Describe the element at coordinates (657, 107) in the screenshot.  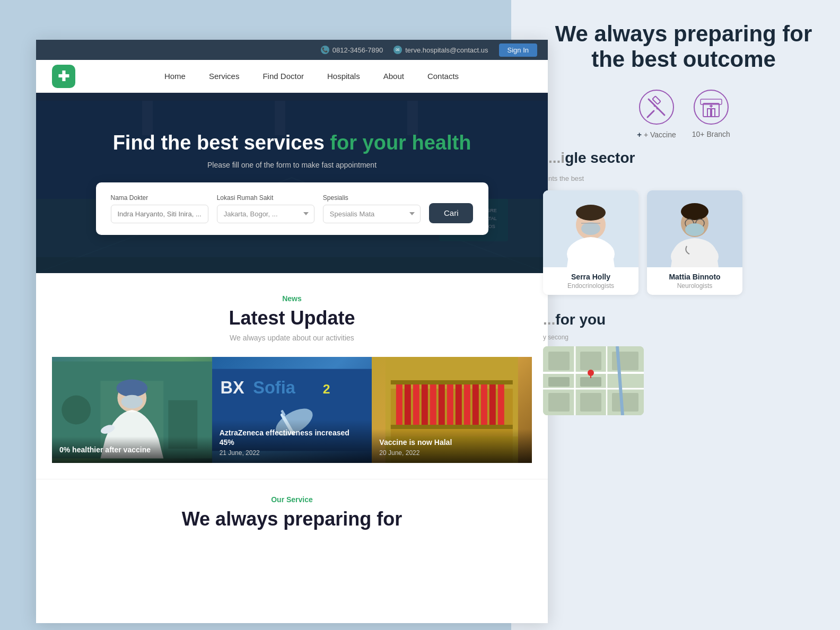
I see `syringe-icon-svg` at that location.